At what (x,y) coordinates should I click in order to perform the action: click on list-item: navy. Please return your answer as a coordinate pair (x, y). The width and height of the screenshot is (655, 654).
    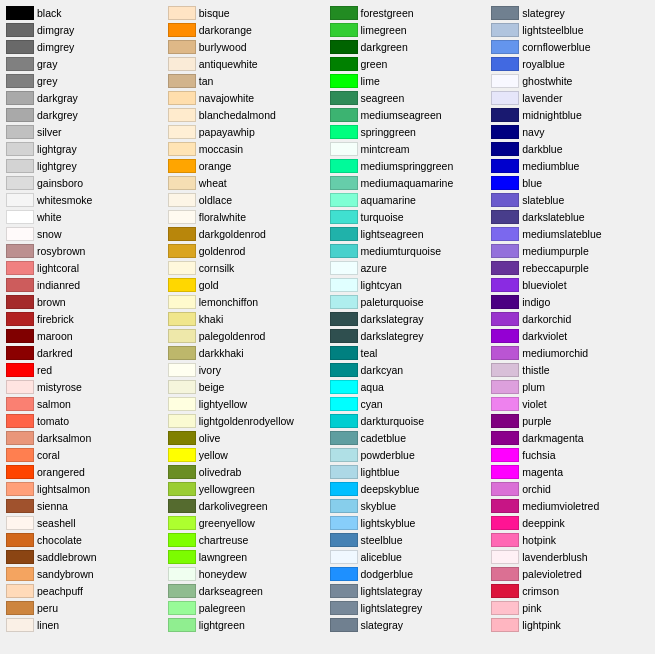
    Looking at the image, I should click on (570, 132).